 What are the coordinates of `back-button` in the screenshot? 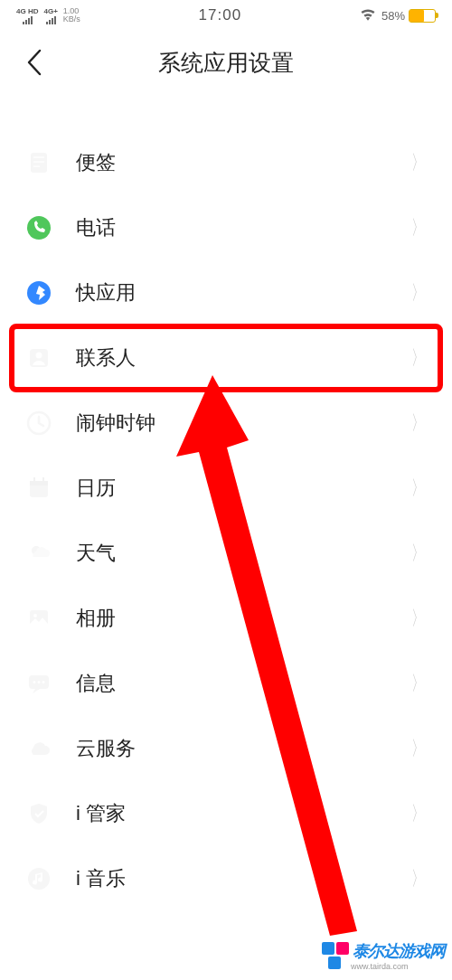 It's located at (34, 62).